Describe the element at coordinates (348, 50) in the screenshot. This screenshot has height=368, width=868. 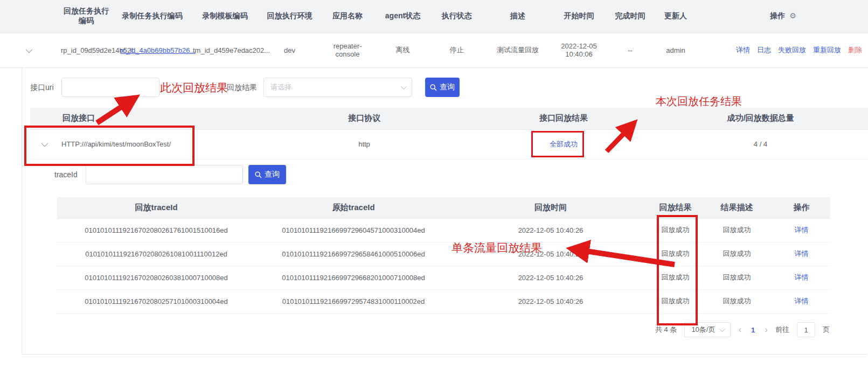
I see `app-name-cell: repeater-console` at that location.